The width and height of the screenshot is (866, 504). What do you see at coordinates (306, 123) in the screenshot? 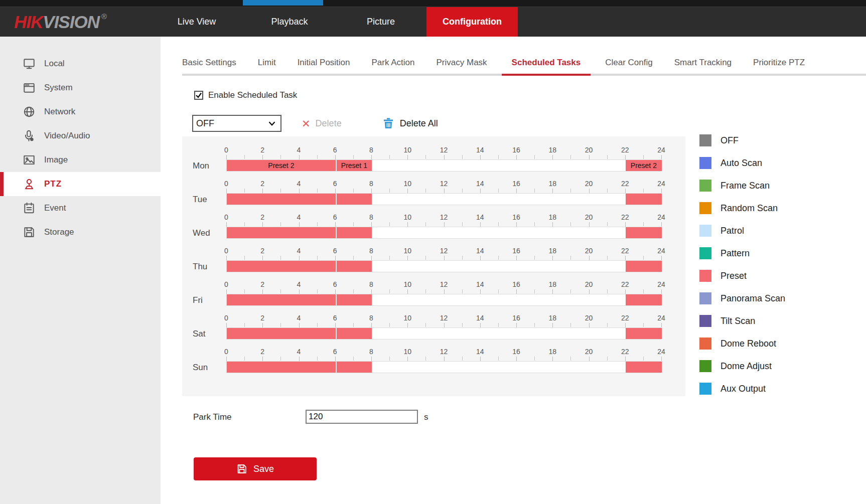
I see `delete-x-icon: ✕` at bounding box center [306, 123].